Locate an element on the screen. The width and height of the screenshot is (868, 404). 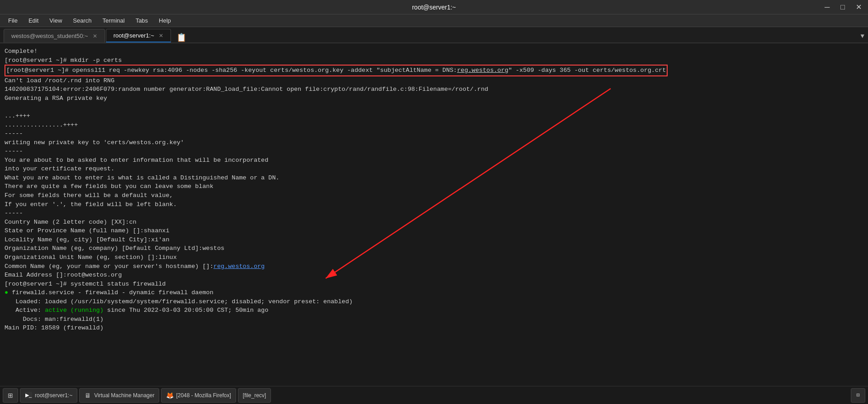
line-mkdir: [root@server1 ~]# mkdir -p certs is located at coordinates (434, 61).